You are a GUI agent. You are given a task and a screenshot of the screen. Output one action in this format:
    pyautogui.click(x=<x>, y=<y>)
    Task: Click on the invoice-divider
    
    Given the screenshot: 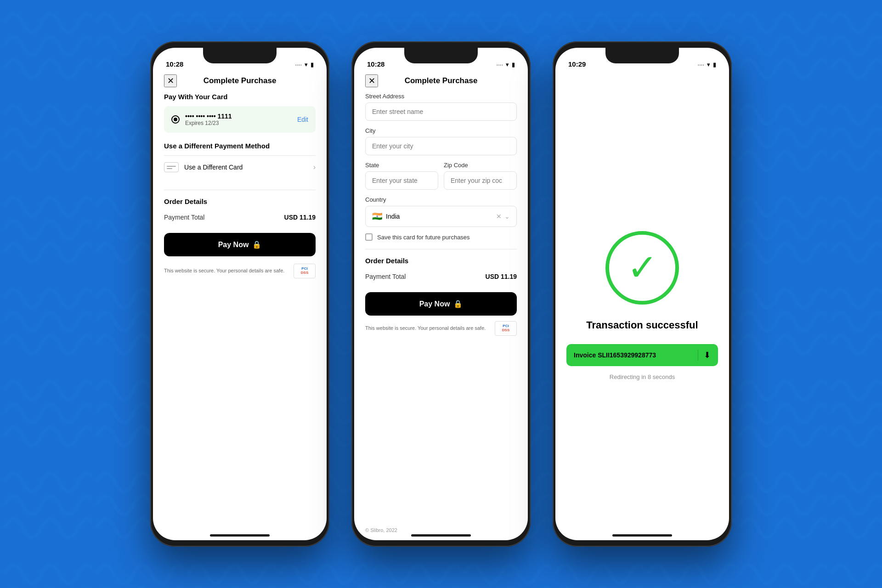 What is the action you would take?
    pyautogui.click(x=698, y=355)
    